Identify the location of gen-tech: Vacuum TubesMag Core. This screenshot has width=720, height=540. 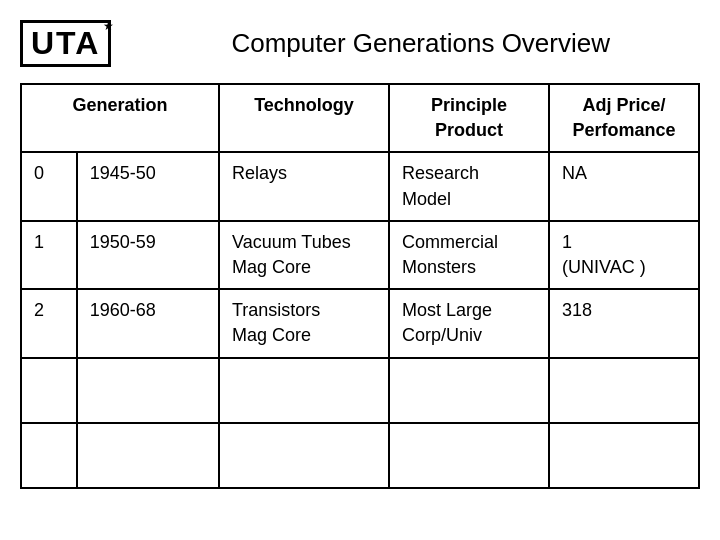
(304, 255).